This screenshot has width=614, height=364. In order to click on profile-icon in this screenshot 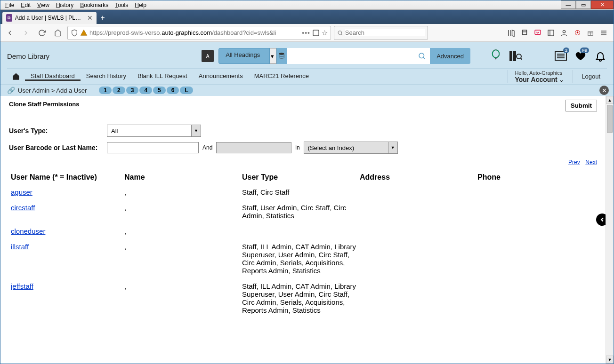, I will do `click(564, 33)`.